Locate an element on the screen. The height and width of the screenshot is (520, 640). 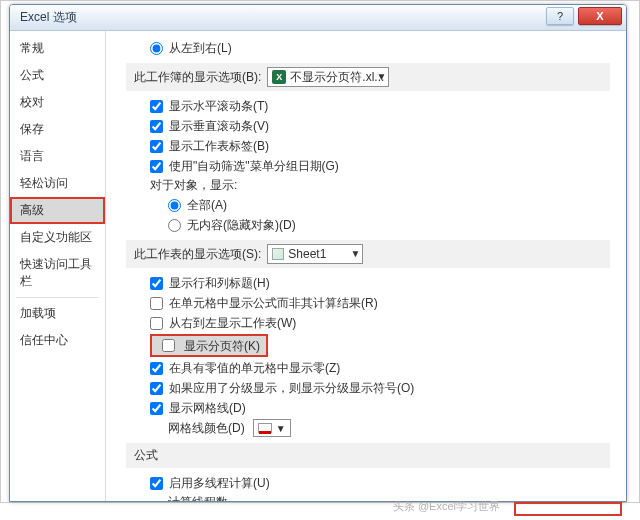
sidebar-item-formulas: 公式 is located at coordinates (58, 76).